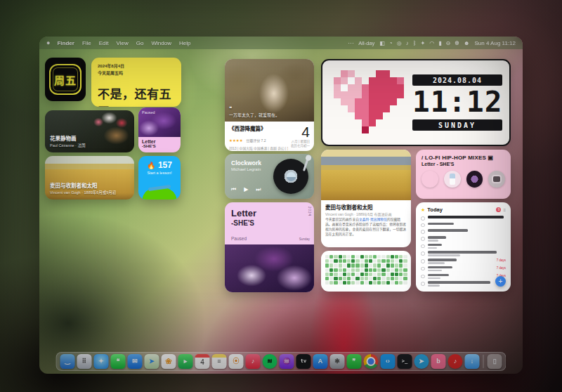  Describe the element at coordinates (495, 361) in the screenshot. I see `dock-icon-trash: ▯` at that location.